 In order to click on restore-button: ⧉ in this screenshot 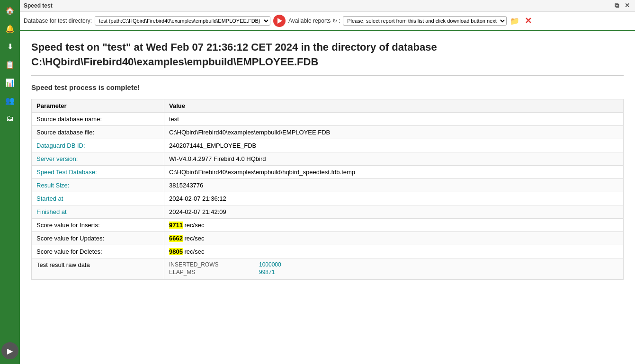, I will do `click(617, 6)`.